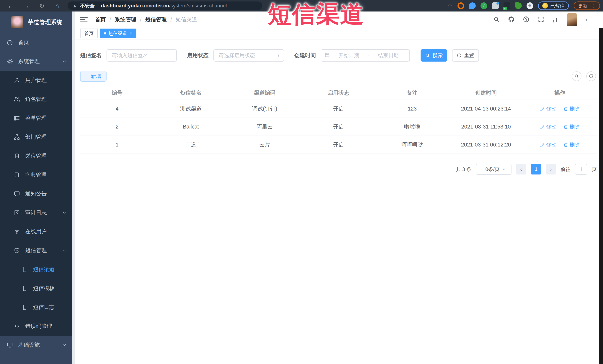 The image size is (603, 364). Describe the element at coordinates (37, 156) in the screenshot. I see `sidebar-item-post-mgmt: 岗位管理` at that location.